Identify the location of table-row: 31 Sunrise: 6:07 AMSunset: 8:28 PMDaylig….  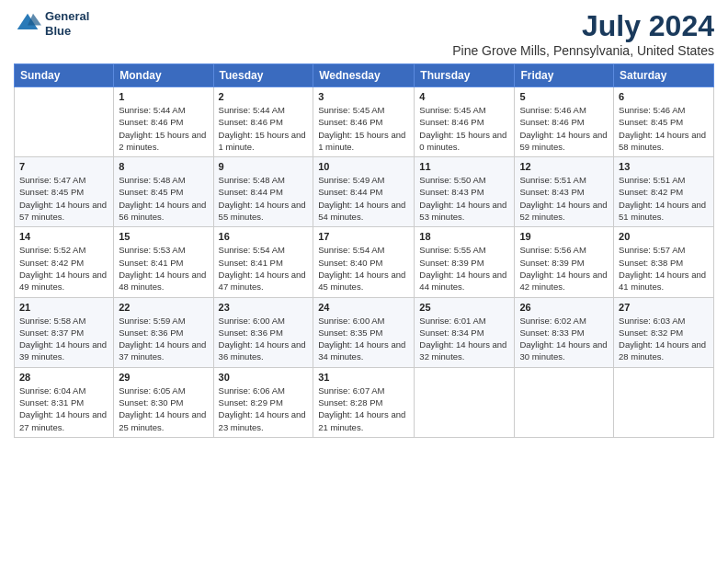
(364, 402).